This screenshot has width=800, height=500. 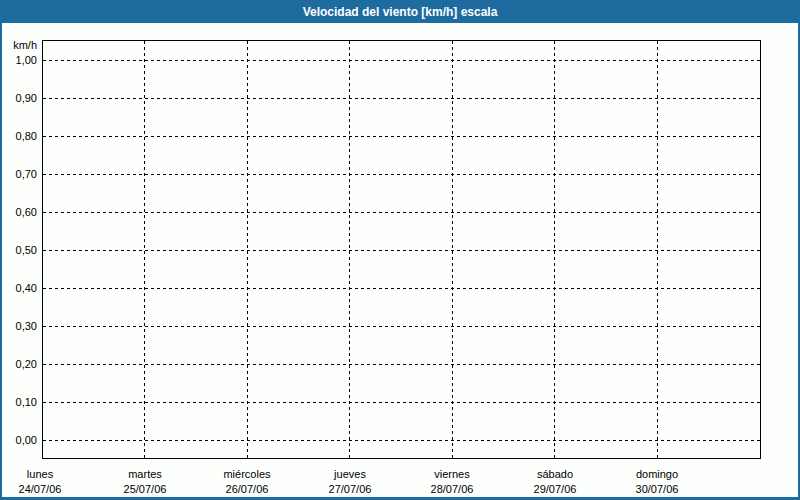 I want to click on y-tick-label: 0,70, so click(x=18, y=174).